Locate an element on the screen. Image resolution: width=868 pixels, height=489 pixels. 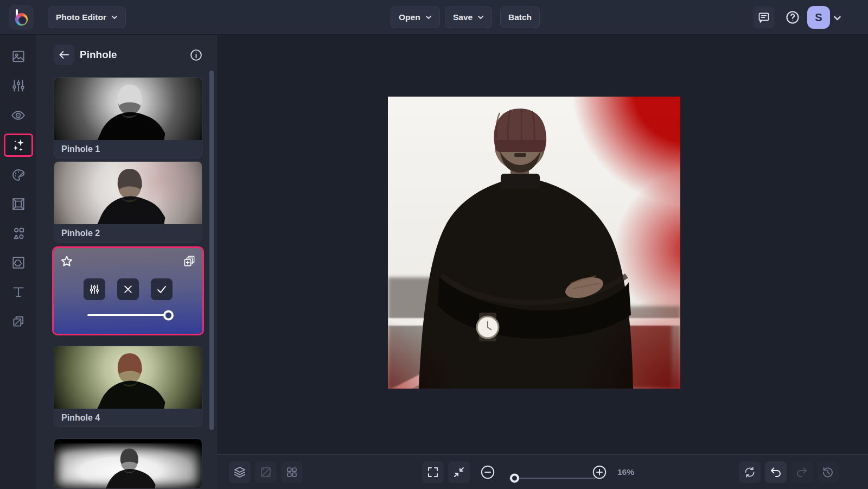
sidebar-item-overlays is located at coordinates (18, 263).